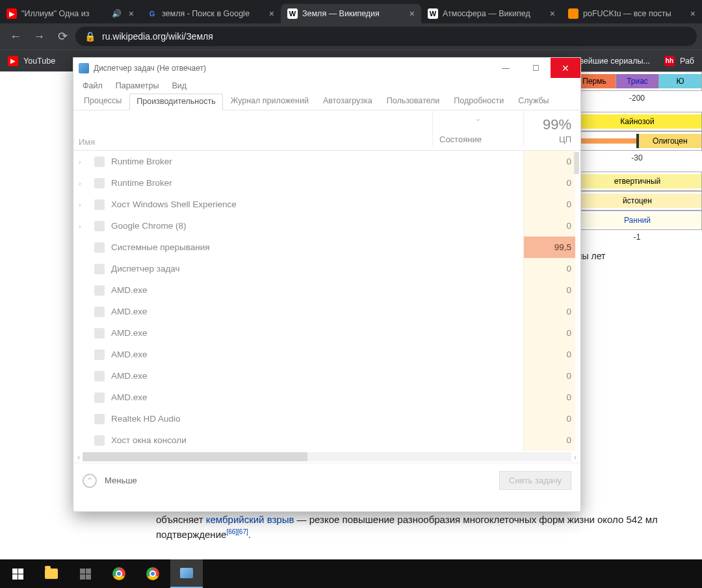 The image size is (702, 588). What do you see at coordinates (149, 226) in the screenshot?
I see `process-name: Google Chrome (8)` at bounding box center [149, 226].